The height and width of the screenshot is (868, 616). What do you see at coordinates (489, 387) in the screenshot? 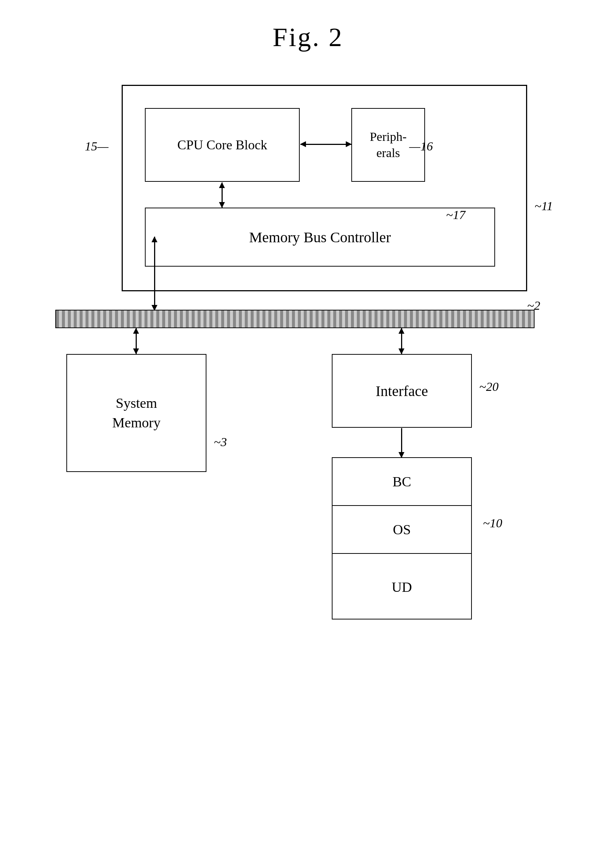
I see `ref-label-20: ~20` at bounding box center [489, 387].